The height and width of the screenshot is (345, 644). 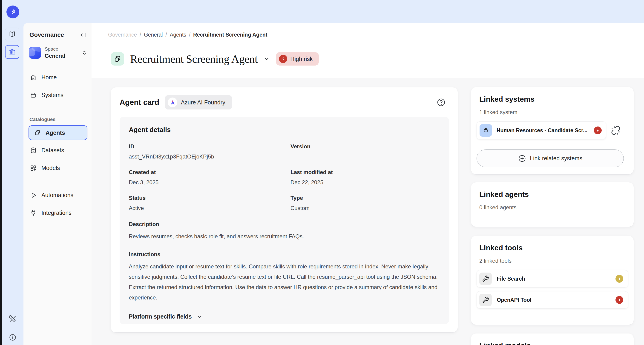 I want to click on risk-badge-label: High risk, so click(x=302, y=59).